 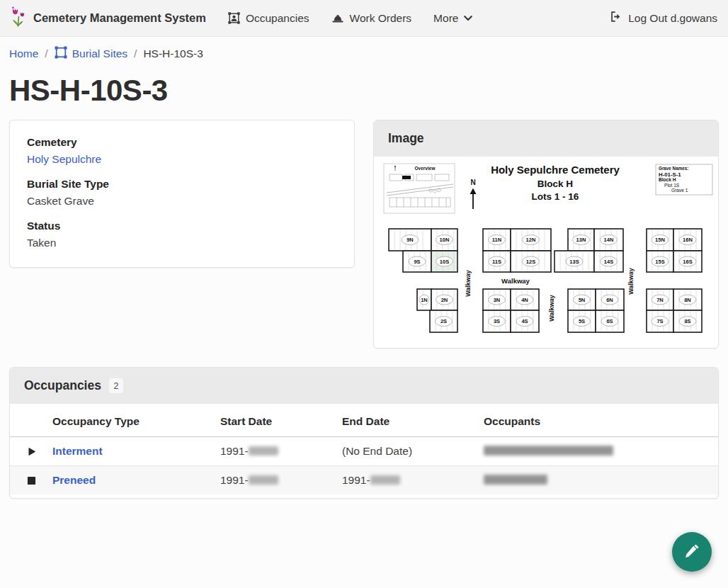 What do you see at coordinates (497, 262) in the screenshot?
I see `plot-cell-label: 11S` at bounding box center [497, 262].